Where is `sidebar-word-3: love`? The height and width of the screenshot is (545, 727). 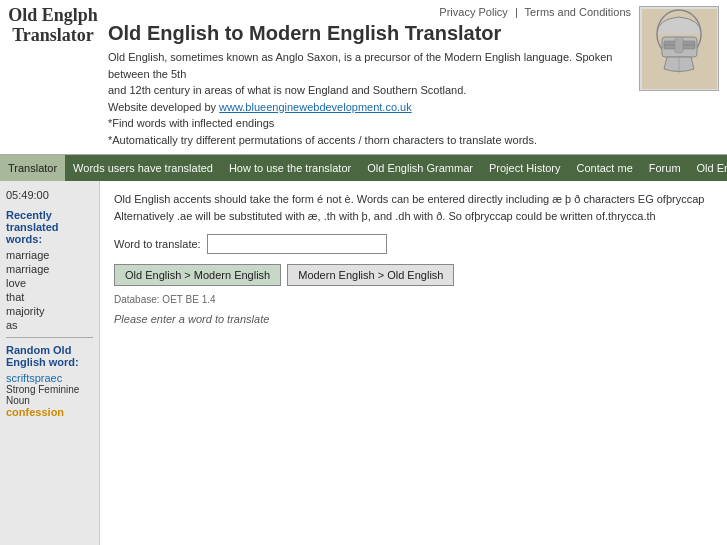
sidebar-word-3: love is located at coordinates (50, 283).